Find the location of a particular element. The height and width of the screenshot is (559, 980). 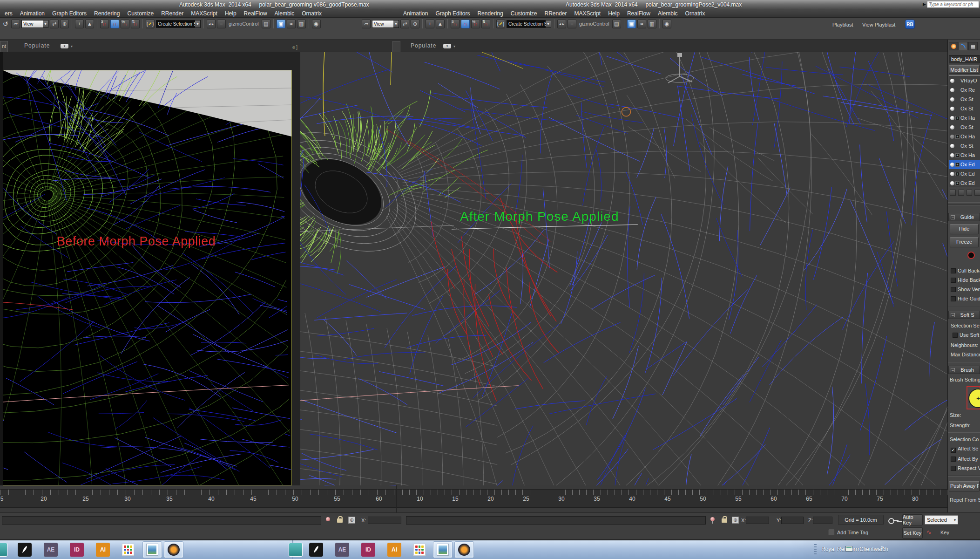

timeline-right: 101520253035404550556065707580 is located at coordinates (672, 499).